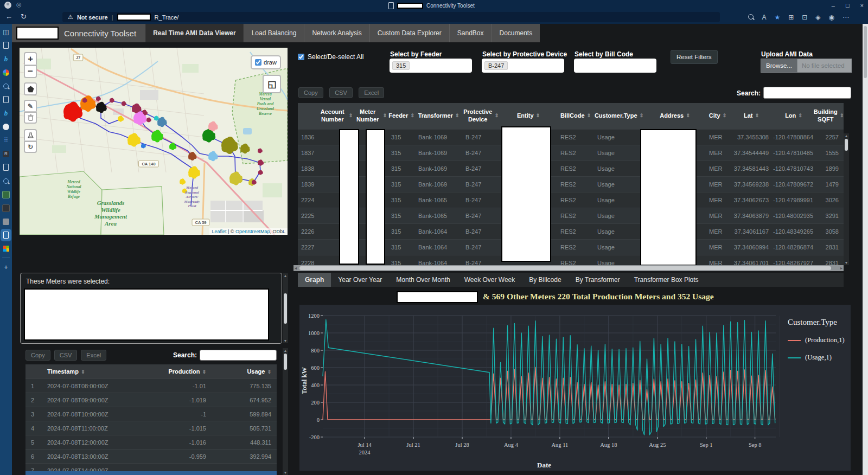  Describe the element at coordinates (93, 355) in the screenshot. I see `left-excel-button: Excel` at that location.